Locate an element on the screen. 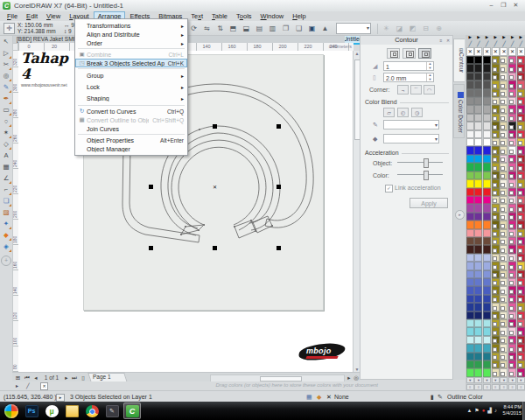  object-acceleration-slider is located at coordinates (420, 163).